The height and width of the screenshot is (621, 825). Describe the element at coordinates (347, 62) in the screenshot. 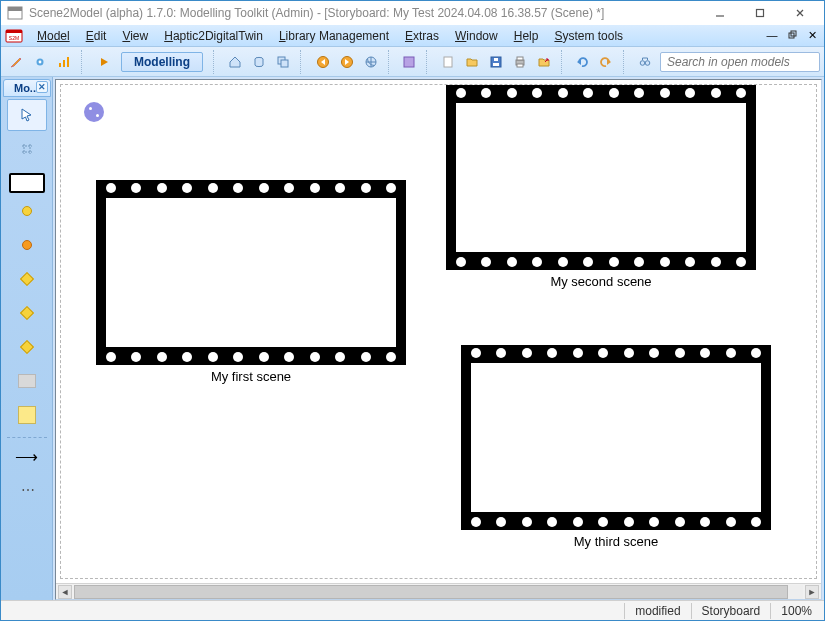

I see `nav-forward-icon` at that location.